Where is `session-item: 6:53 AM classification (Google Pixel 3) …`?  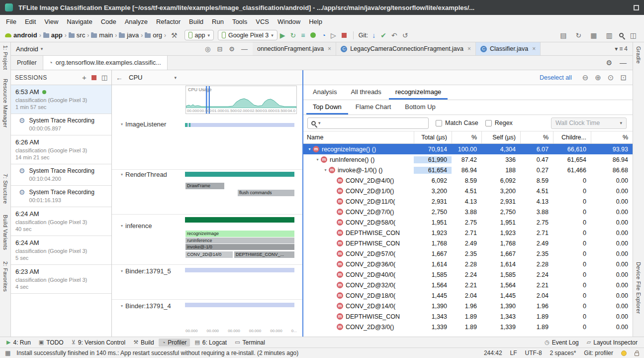
session-item: 6:53 AM classification (Google Pixel 3) … is located at coordinates (61, 100).